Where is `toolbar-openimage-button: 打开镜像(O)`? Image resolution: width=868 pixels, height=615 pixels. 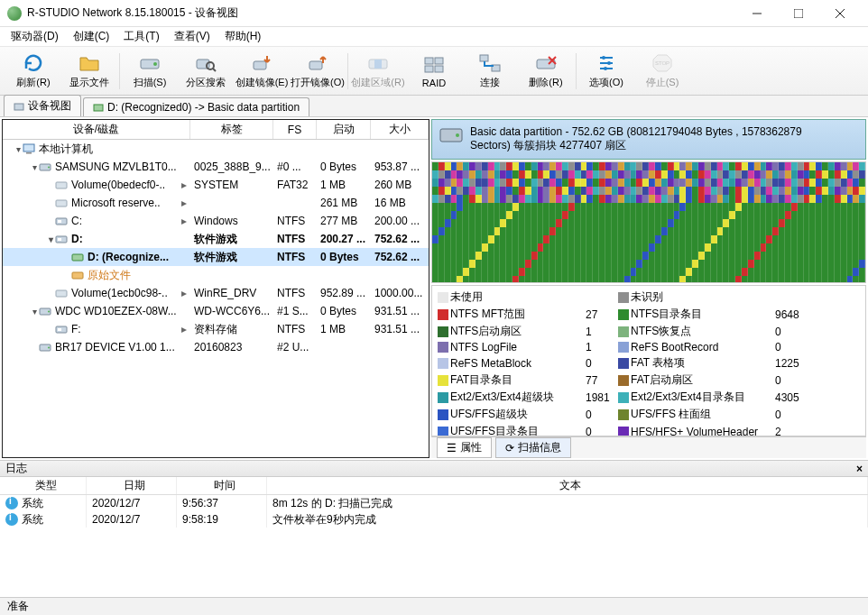
toolbar-openimage-button: 打开镜像(O) is located at coordinates (318, 71).